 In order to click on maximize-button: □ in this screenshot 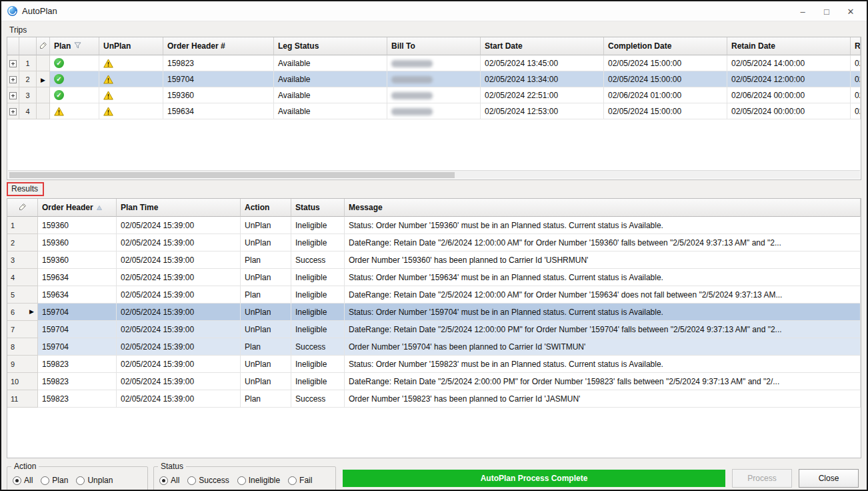, I will do `click(827, 11)`.